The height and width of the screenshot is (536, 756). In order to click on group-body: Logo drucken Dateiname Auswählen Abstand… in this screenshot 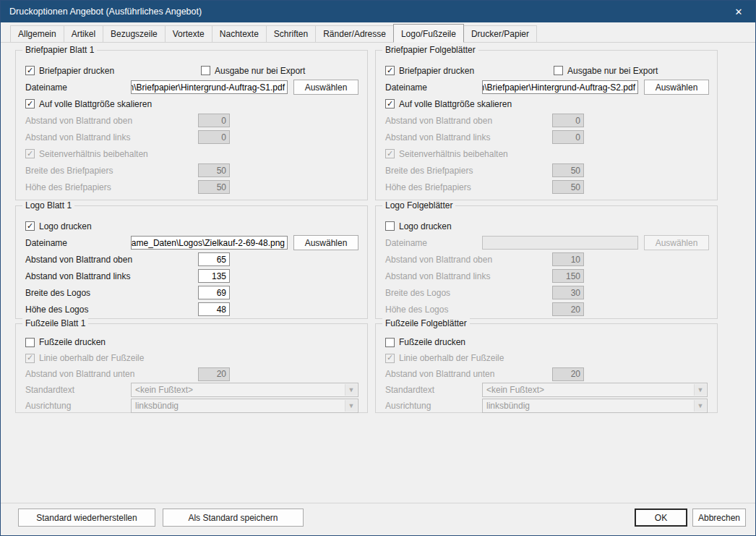, I will do `click(546, 262)`.